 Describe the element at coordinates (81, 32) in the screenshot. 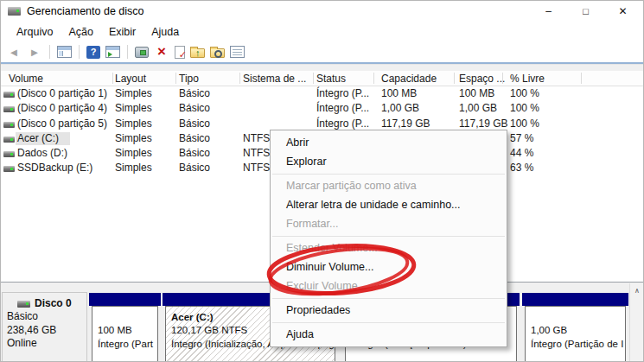

I see `menu-acao: Ação` at that location.